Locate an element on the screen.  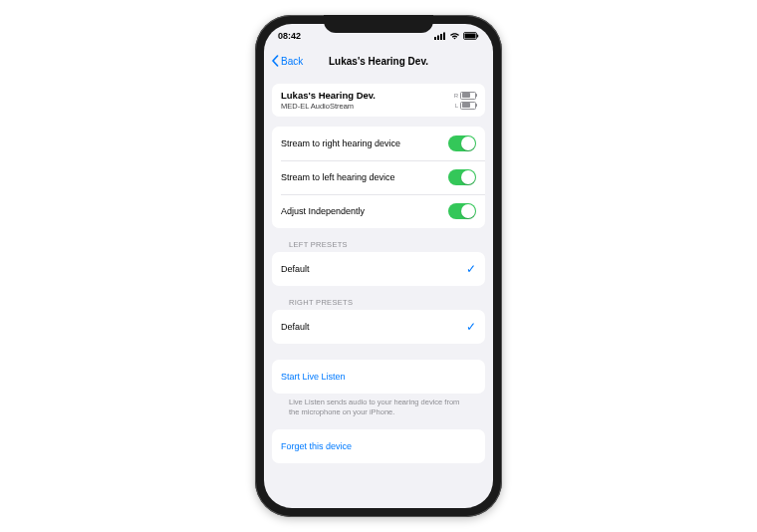
stream-right-toggle is located at coordinates (462, 143).